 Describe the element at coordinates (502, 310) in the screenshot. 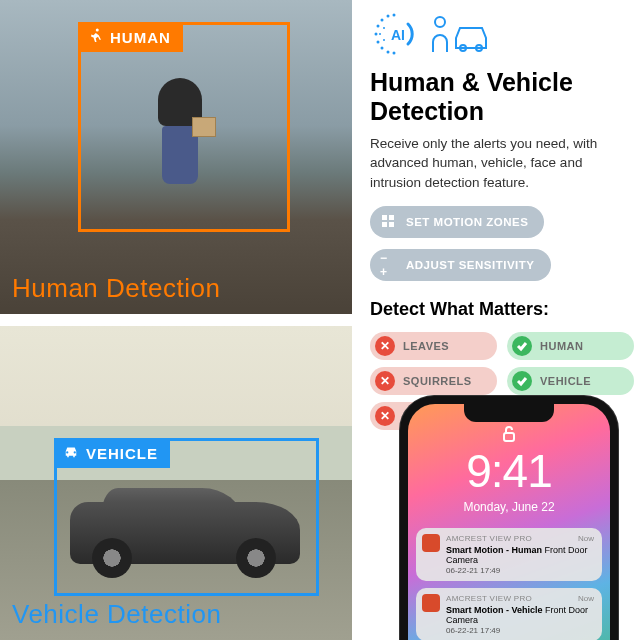

I see `detect-what-matters-header: Detect What Matters:` at that location.